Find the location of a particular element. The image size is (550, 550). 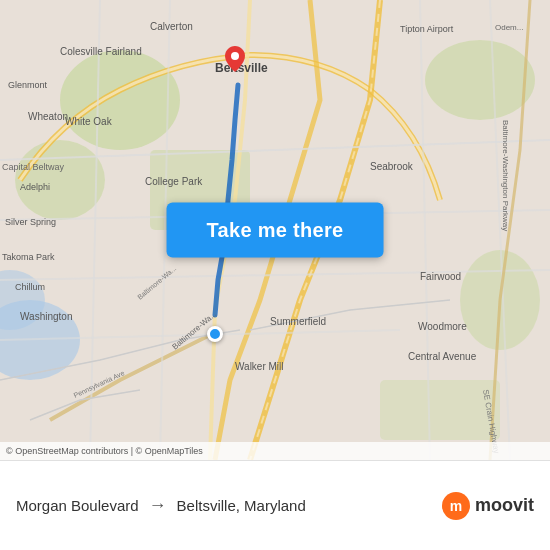

destination-label: Beltsville, Maryland is located at coordinates (242, 506).